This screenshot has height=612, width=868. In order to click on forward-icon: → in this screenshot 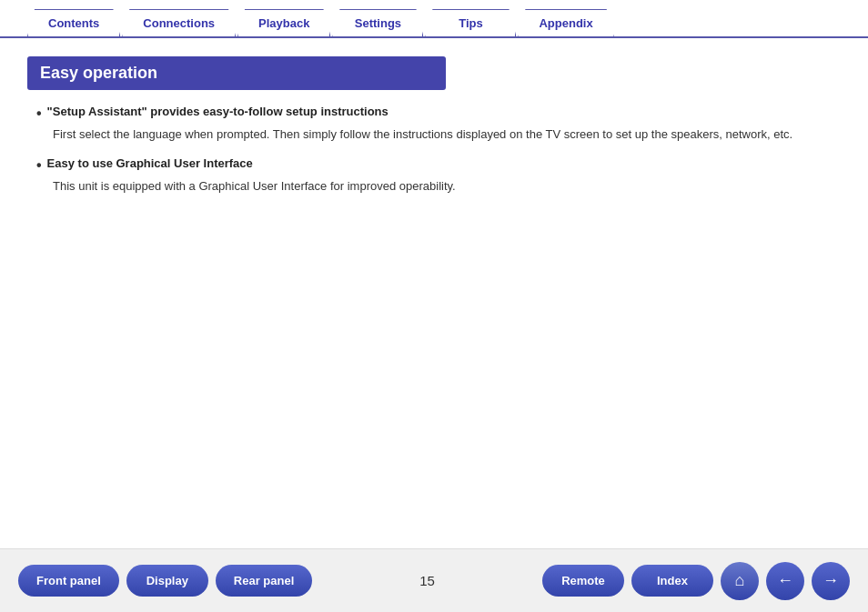, I will do `click(831, 580)`.